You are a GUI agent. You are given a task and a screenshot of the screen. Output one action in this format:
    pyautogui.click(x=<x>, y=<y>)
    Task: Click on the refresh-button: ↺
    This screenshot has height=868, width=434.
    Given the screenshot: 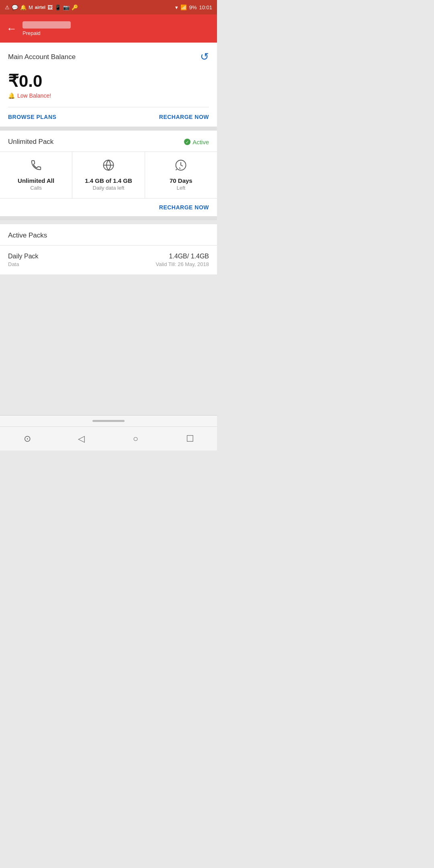 What is the action you would take?
    pyautogui.click(x=205, y=57)
    